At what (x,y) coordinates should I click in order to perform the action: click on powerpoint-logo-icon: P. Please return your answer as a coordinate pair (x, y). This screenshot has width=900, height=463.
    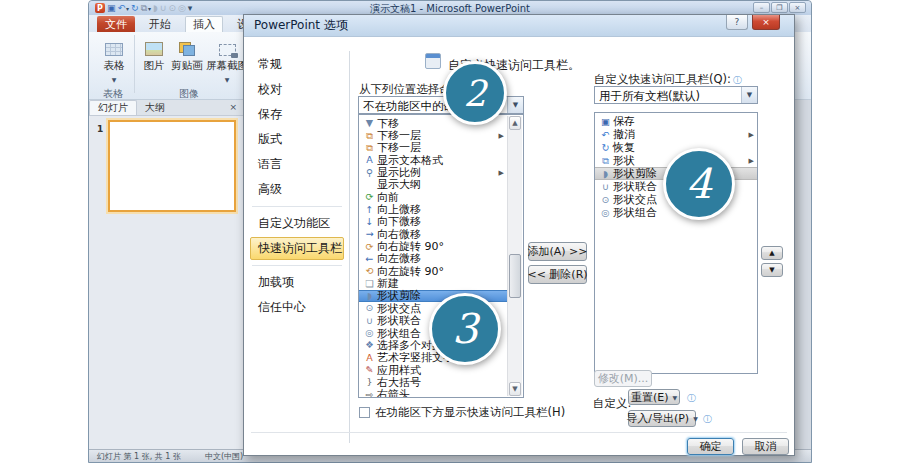
    Looking at the image, I should click on (100, 8).